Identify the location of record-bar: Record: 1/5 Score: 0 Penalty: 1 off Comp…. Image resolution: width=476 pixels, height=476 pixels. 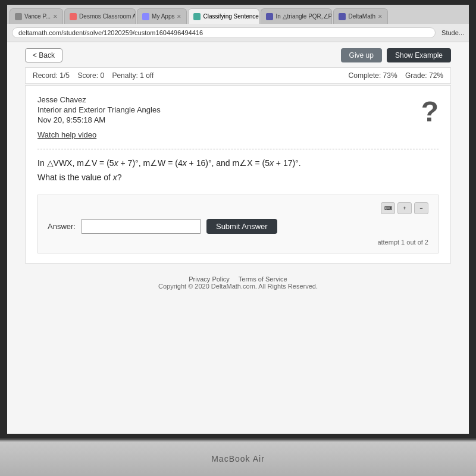
(238, 76).